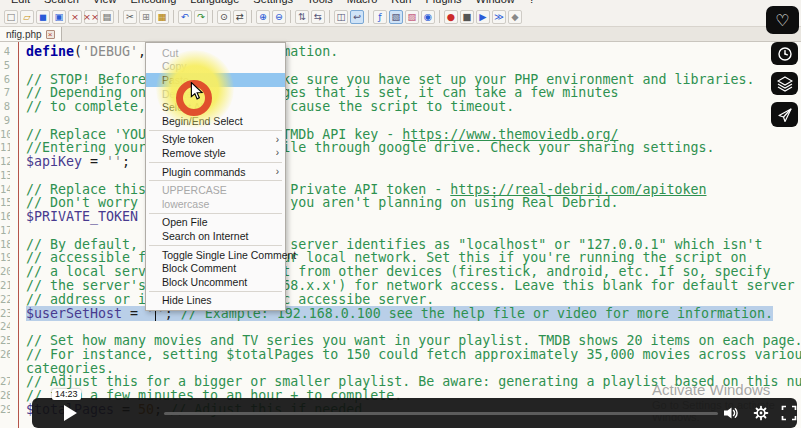 This screenshot has width=801, height=428. Describe the element at coordinates (216, 223) in the screenshot. I see `menu-item-open-file: Open File` at that location.